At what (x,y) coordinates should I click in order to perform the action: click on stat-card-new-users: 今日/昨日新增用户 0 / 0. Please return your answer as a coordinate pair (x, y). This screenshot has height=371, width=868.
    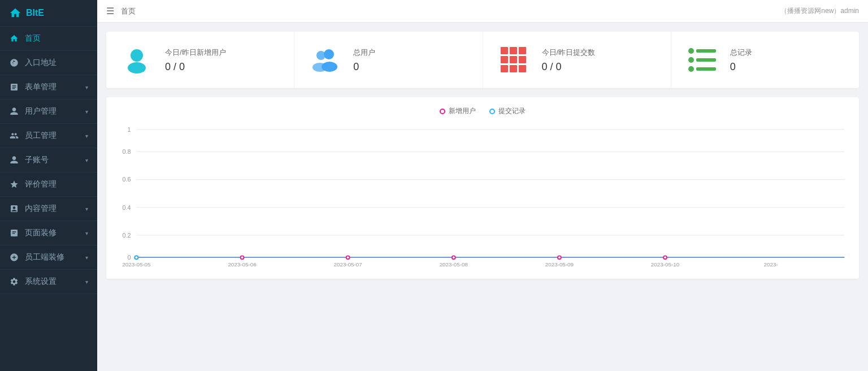
    Looking at the image, I should click on (200, 60).